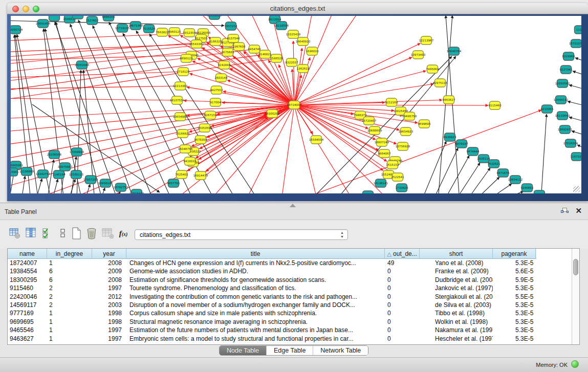  Describe the element at coordinates (290, 351) in the screenshot. I see `tab-edge-table: Edge Table` at that location.